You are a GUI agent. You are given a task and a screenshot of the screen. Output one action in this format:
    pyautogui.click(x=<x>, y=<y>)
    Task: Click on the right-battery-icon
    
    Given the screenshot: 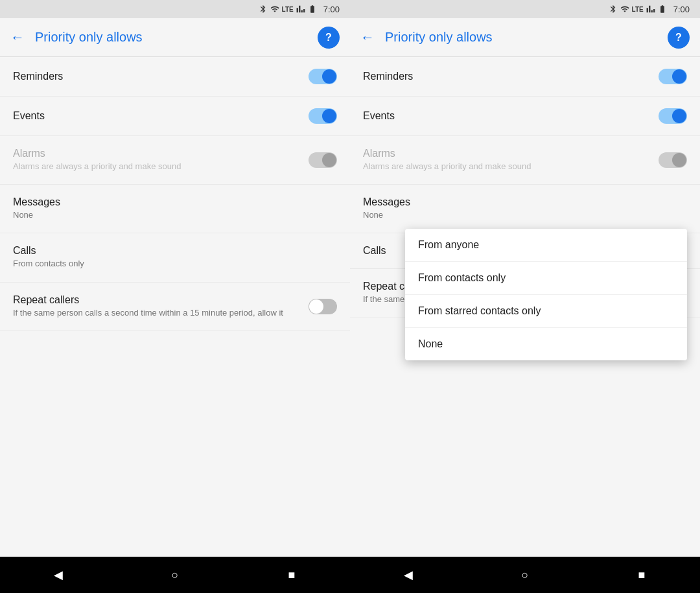 What is the action you would take?
    pyautogui.click(x=662, y=9)
    